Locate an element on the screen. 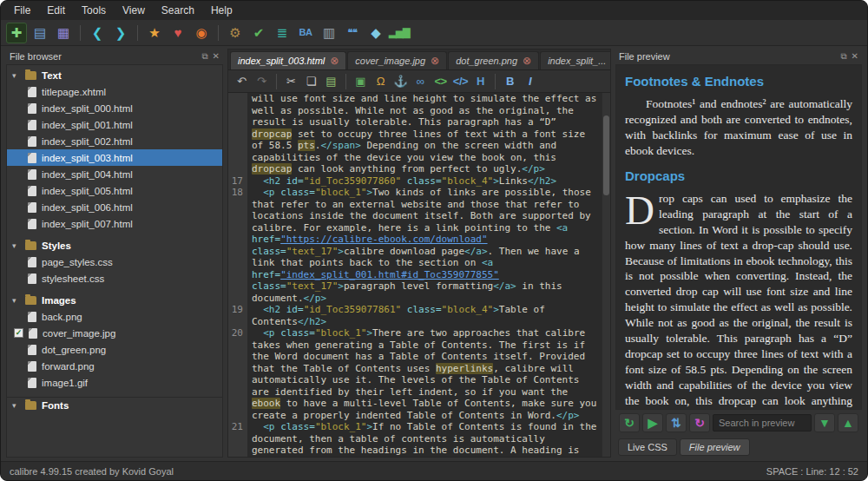 This screenshot has width=868, height=481. bold-button: B is located at coordinates (510, 82).